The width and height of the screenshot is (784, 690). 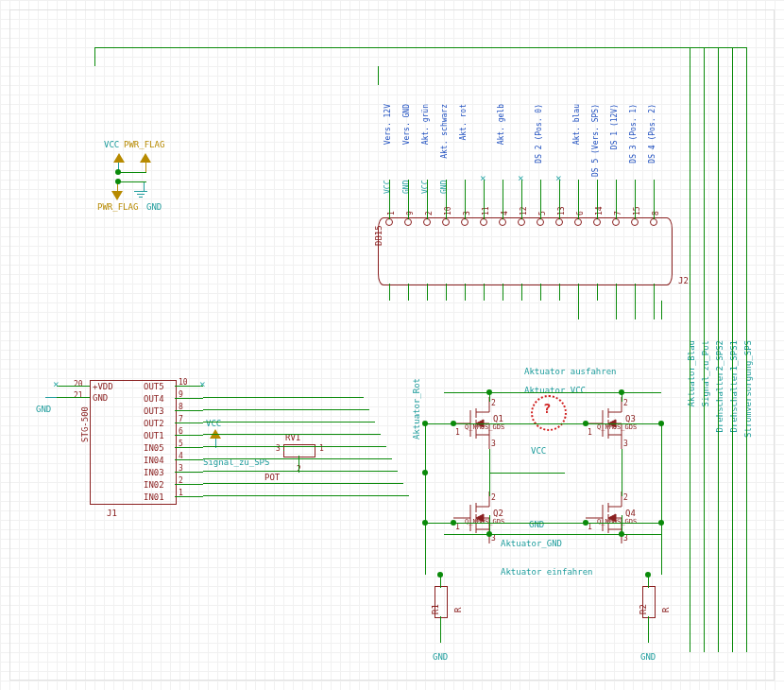 I want to click on akt-ausfahren: Aktuator ausfahren, so click(x=571, y=371).